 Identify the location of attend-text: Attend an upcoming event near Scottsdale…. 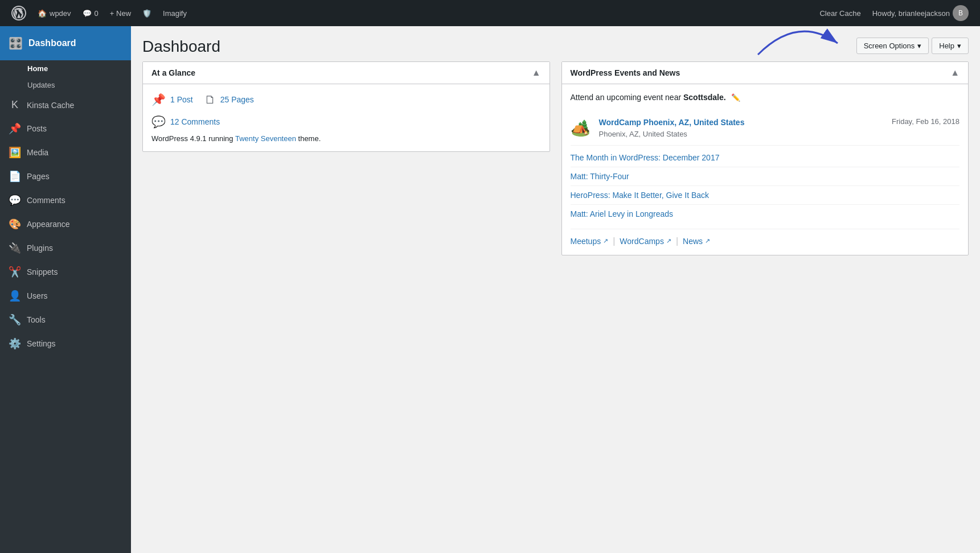
(765, 97).